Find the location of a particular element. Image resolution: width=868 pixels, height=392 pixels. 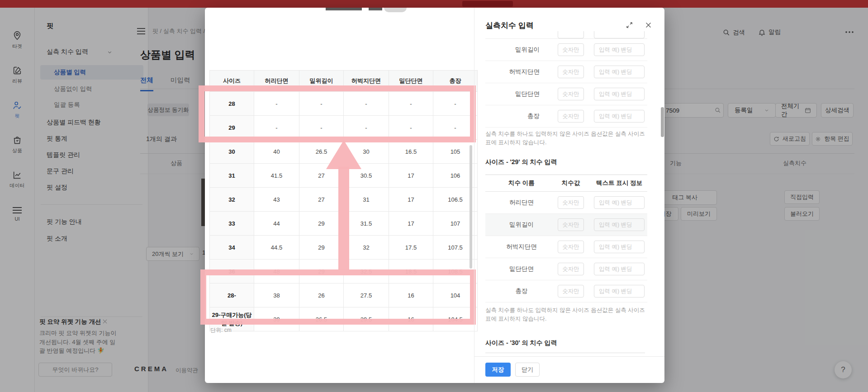

section-29-col-header: 텍스트 표시 정보 is located at coordinates (619, 183).